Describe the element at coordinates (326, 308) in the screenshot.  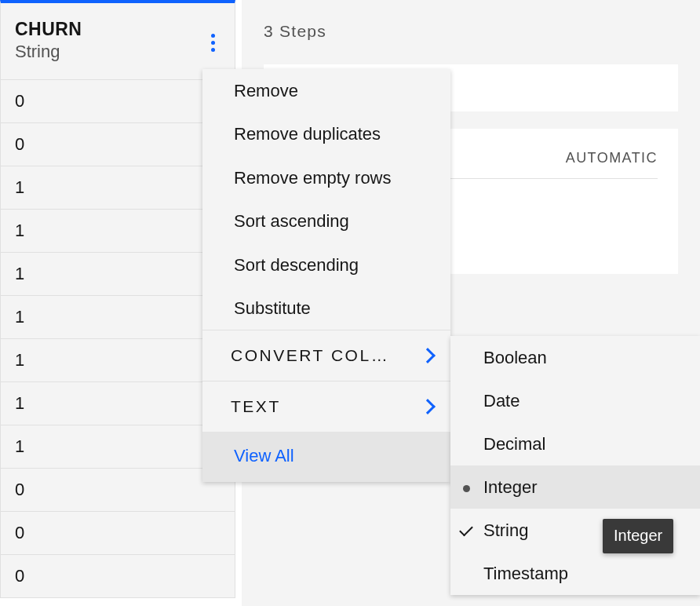
I see `menu-substitute: Substitute` at that location.